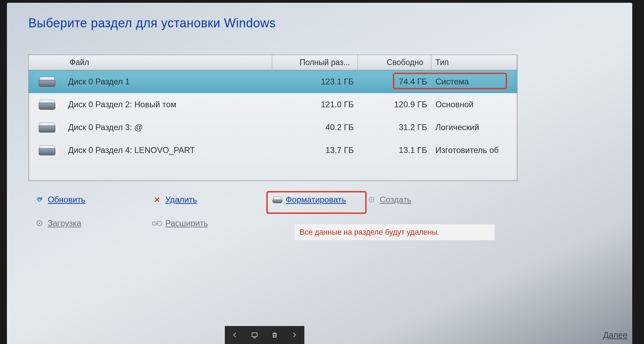 This screenshot has height=344, width=644. Describe the element at coordinates (169, 127) in the screenshot. I see `partition-name: Диск 0 Раздел 3: @` at that location.